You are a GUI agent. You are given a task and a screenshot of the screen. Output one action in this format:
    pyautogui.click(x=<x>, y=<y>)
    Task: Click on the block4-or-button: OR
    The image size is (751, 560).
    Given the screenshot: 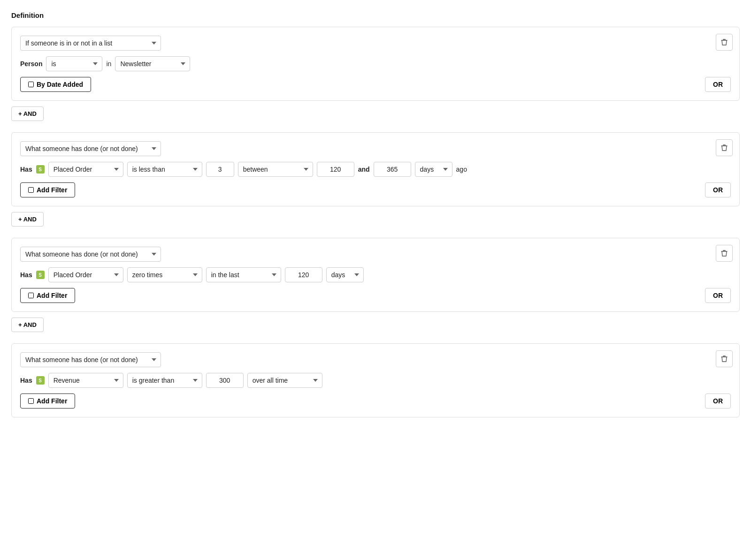 What is the action you would take?
    pyautogui.click(x=718, y=401)
    